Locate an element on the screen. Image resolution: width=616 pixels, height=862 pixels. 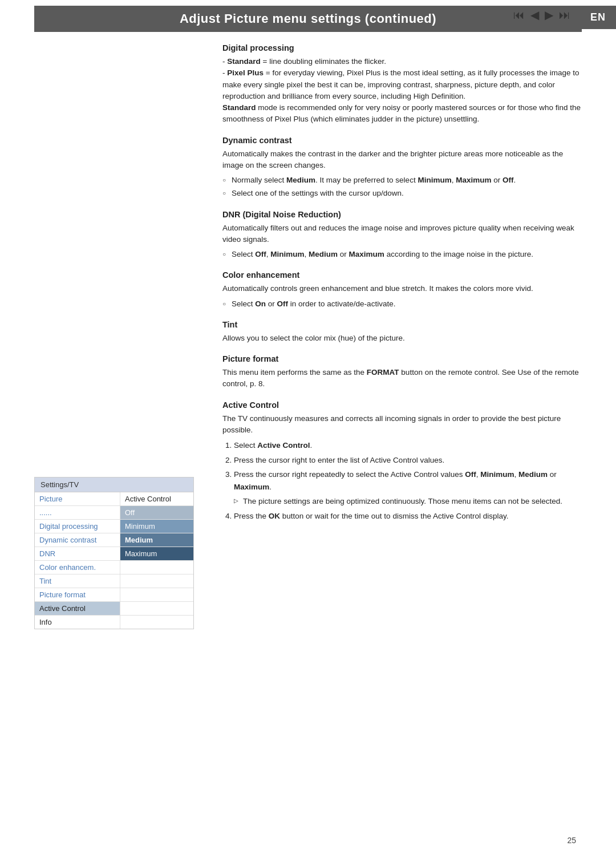
section-body-digital: - Standard = line doubling eliminates th… is located at coordinates (402, 91).